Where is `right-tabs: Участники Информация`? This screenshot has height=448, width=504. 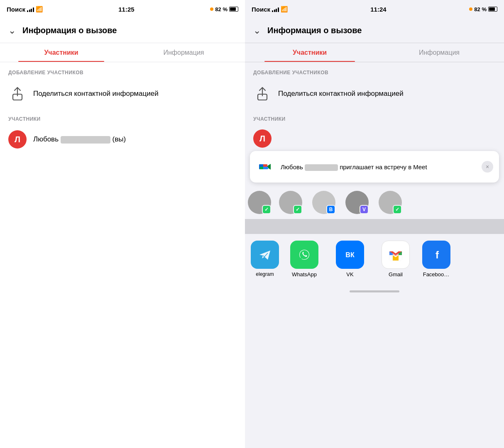
right-tabs: Участники Информация is located at coordinates (374, 53).